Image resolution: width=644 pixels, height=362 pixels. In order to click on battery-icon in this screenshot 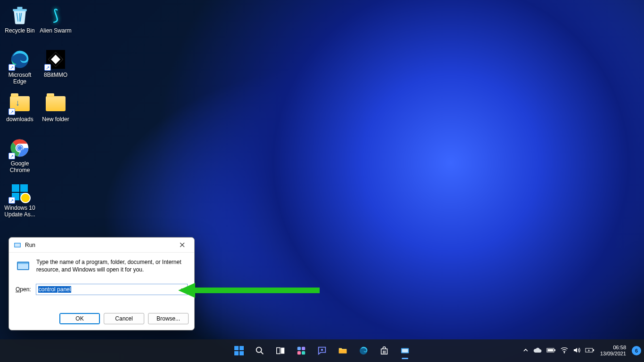, I will do `click(551, 350)`.